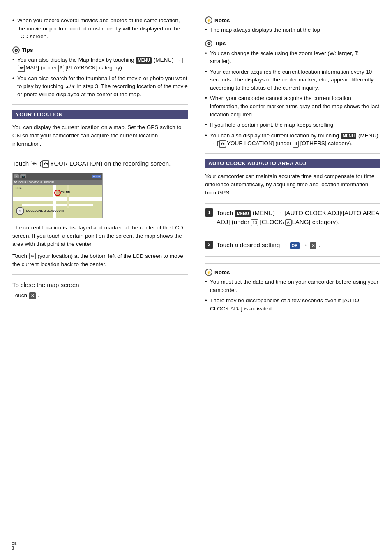 This screenshot has width=392, height=558. What do you see at coordinates (32, 296) in the screenshot?
I see `close-x-btn: ✕` at bounding box center [32, 296].